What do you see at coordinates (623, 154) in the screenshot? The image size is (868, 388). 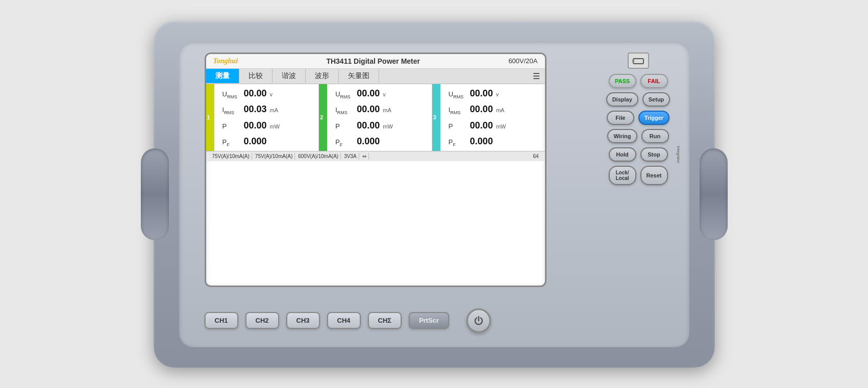 I see `hold-button: Hold` at bounding box center [623, 154].